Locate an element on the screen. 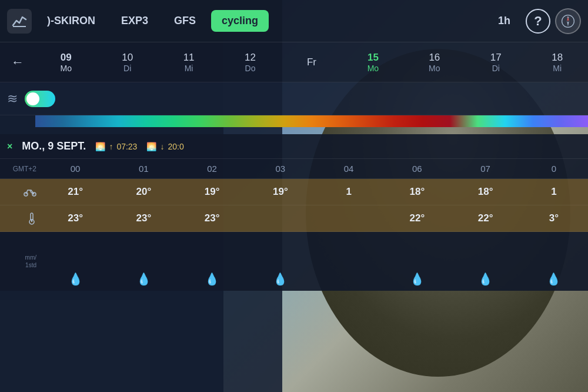 The image size is (588, 392). chart-icon is located at coordinates (19, 21).